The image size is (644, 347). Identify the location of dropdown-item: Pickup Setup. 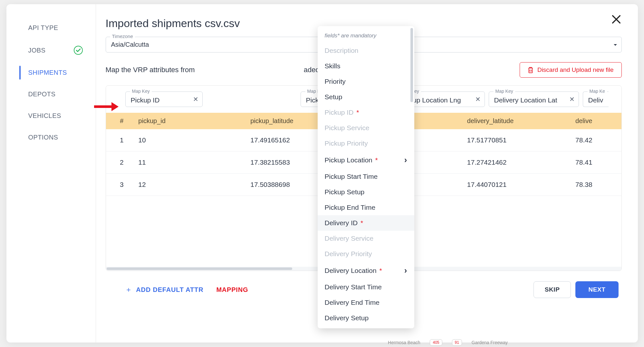
(366, 192).